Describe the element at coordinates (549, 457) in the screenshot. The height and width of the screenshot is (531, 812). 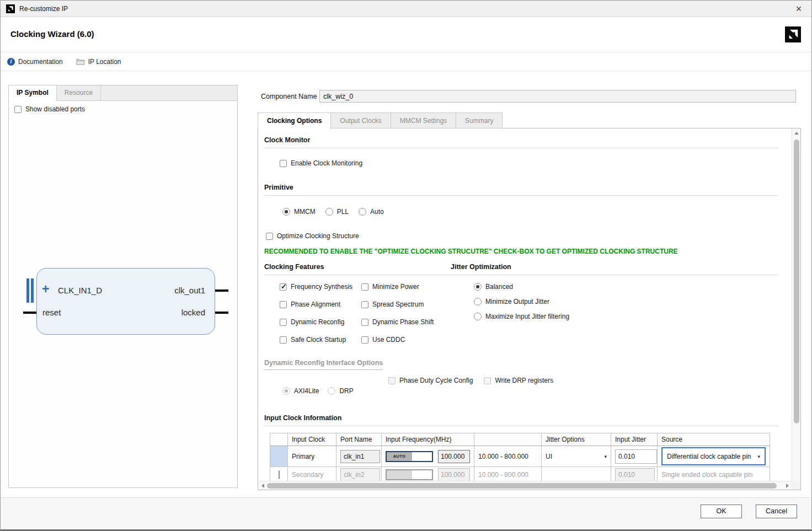
I see `primary-jitter-options-value: UI` at that location.